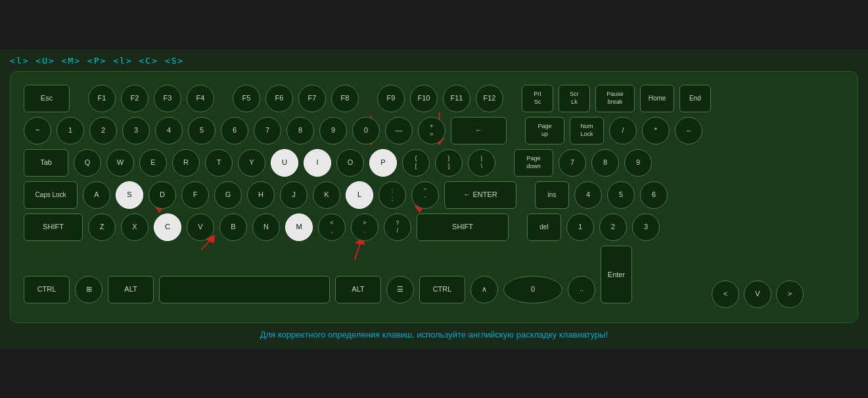 This screenshot has height=398, width=868. I want to click on key-backspace: ←, so click(478, 131).